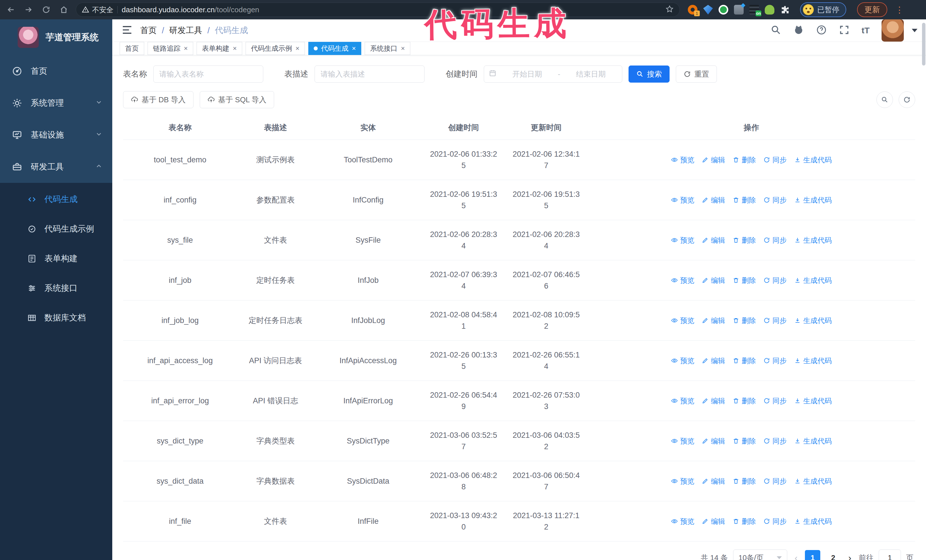 The height and width of the screenshot is (560, 926). Describe the element at coordinates (760, 555) in the screenshot. I see `page-size-select: 10条/页` at that location.